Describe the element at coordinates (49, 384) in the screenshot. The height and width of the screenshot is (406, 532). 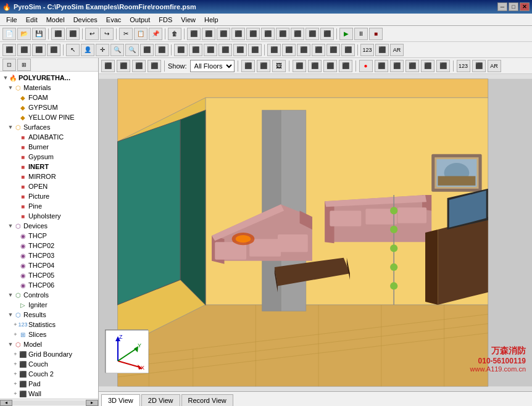
I see `tree-pad: + ⬛ Pad` at that location.